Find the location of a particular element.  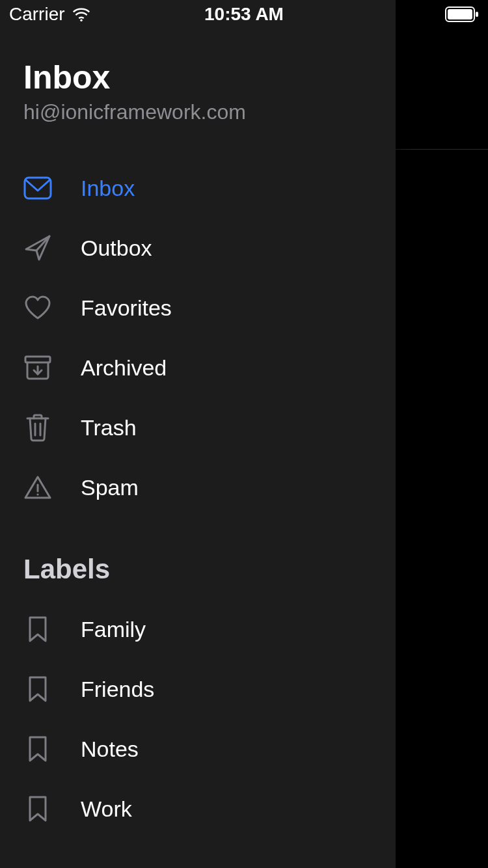

status-right is located at coordinates (462, 14).